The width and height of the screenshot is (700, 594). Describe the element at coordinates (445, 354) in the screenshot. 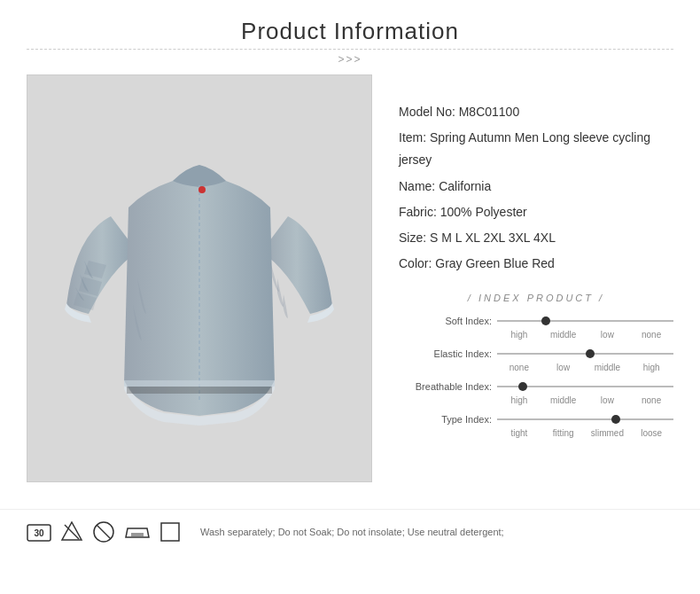

I see `slider-label-1: Elastic Index:` at that location.